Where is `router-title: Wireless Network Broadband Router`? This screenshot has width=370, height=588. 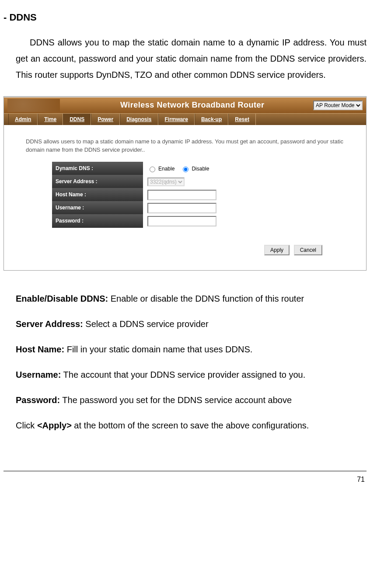 router-title: Wireless Network Broadband Router is located at coordinates (192, 105).